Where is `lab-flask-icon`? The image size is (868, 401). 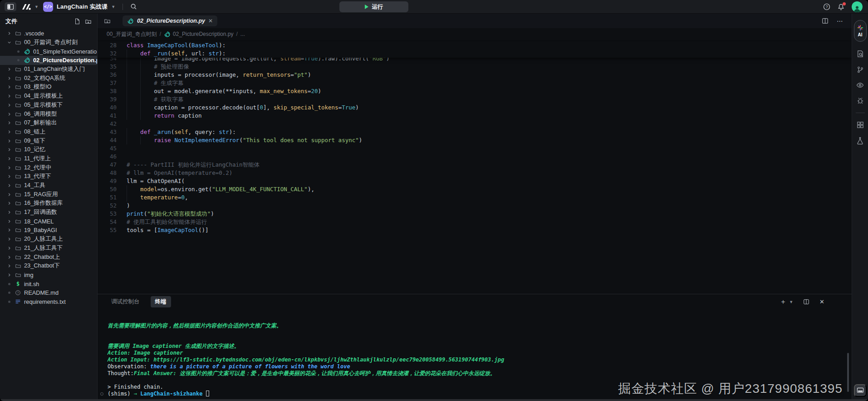
lab-flask-icon is located at coordinates (860, 141).